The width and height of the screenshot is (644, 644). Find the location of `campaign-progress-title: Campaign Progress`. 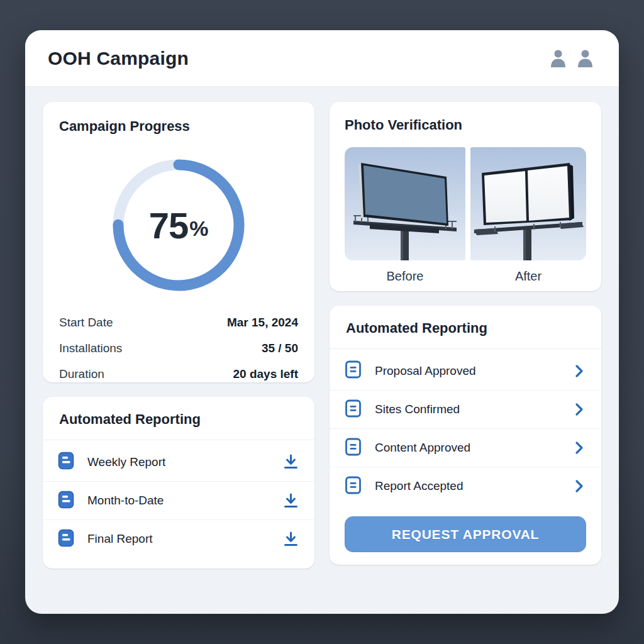

campaign-progress-title: Campaign Progress is located at coordinates (179, 126).